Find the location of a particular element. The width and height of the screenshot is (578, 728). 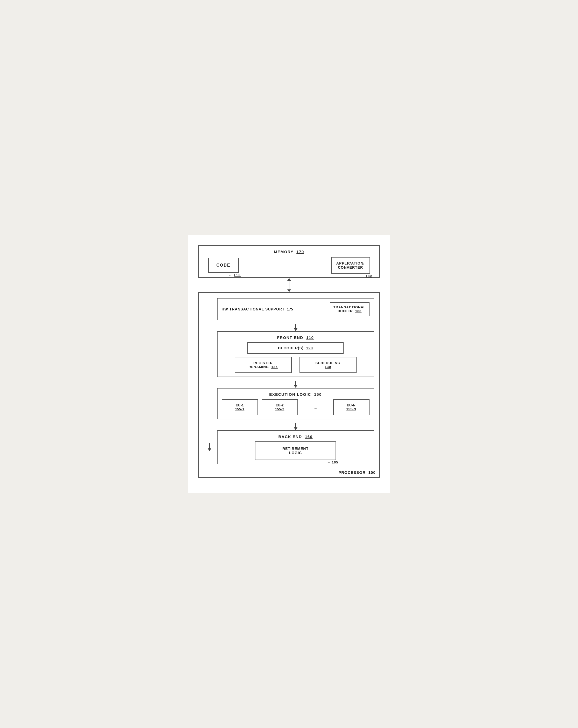

eun-label: EU-N is located at coordinates (351, 405).